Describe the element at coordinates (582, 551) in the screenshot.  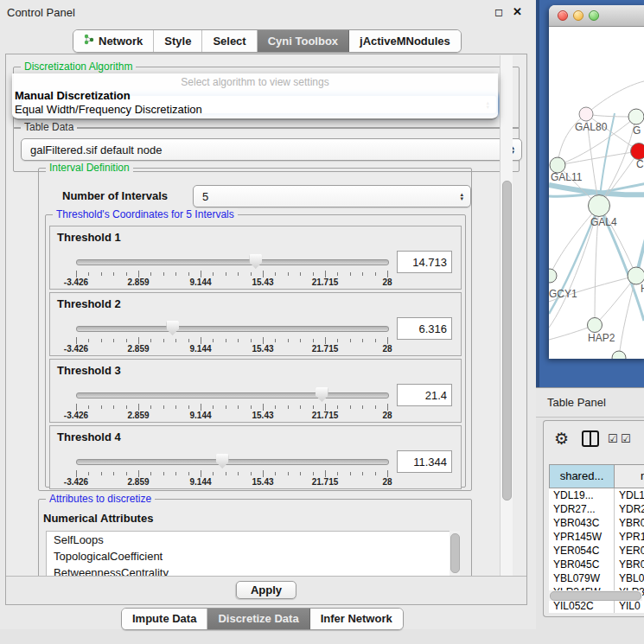
I see `cell-shared-name: YER054C` at that location.